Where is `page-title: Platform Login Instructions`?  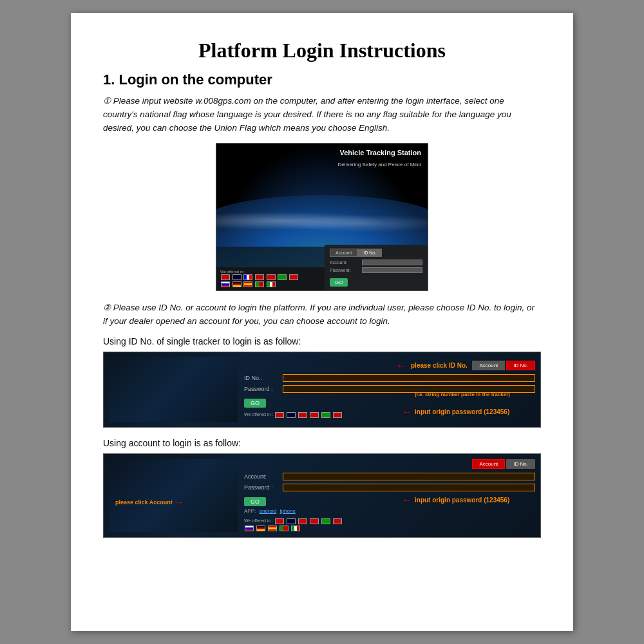
page-title: Platform Login Instructions is located at coordinates (322, 50).